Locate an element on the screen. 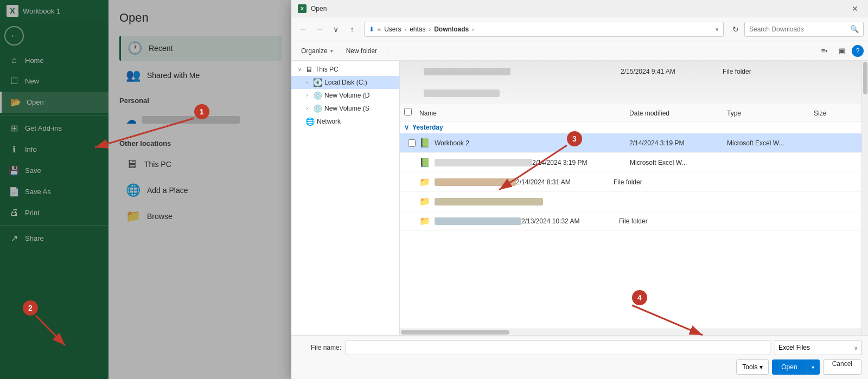 The width and height of the screenshot is (868, 379). file-row-check-workbook2 is located at coordinates (412, 143).